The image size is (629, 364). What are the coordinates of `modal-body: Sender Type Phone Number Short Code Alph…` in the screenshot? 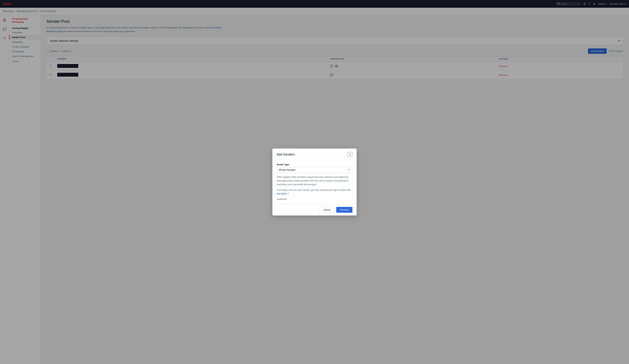 It's located at (314, 182).